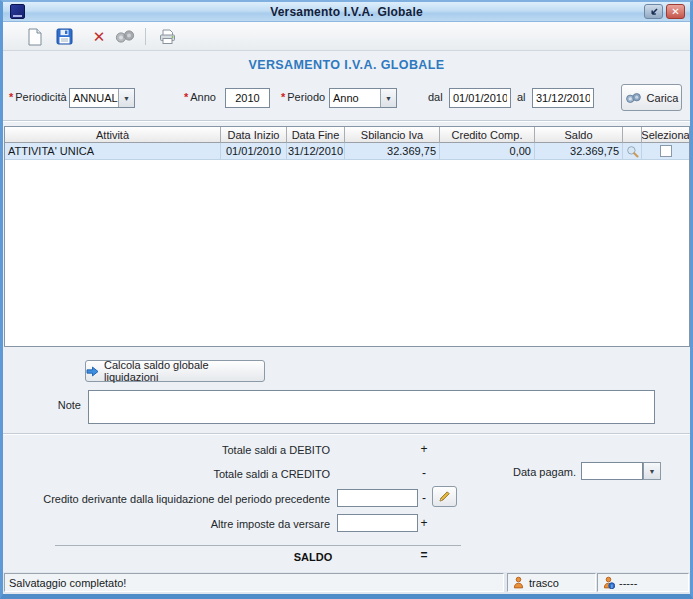  What do you see at coordinates (57, 405) in the screenshot?
I see `note-label: Note` at bounding box center [57, 405].